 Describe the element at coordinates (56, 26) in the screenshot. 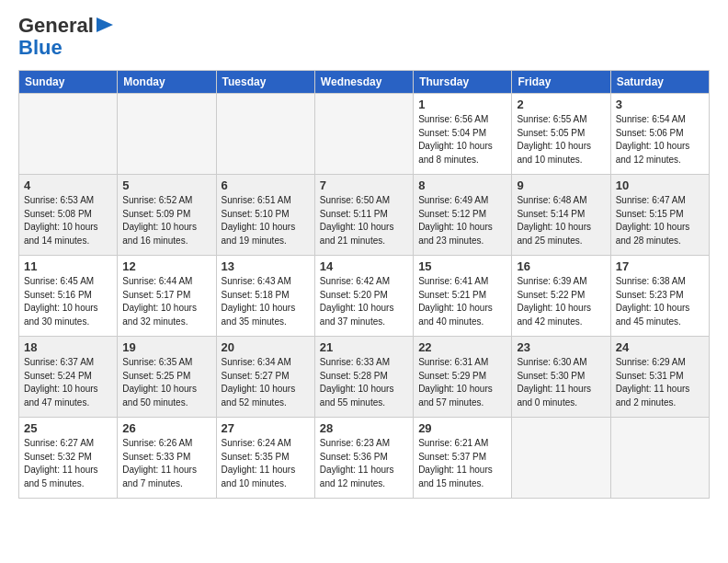

I see `logo-general: General` at that location.